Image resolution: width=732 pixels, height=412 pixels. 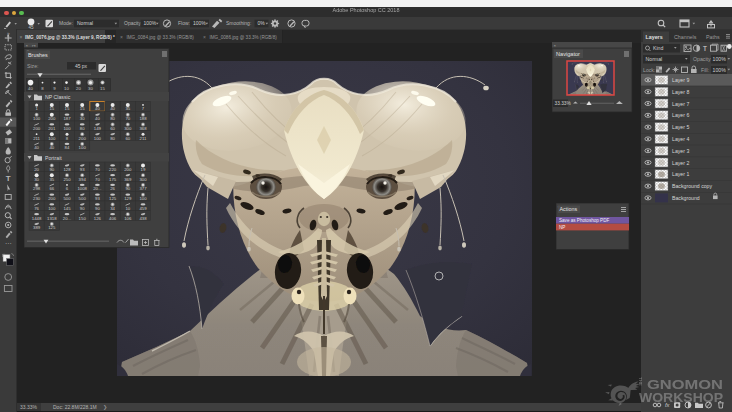 I want to click on svg-text: 126, so click(x=98, y=218).